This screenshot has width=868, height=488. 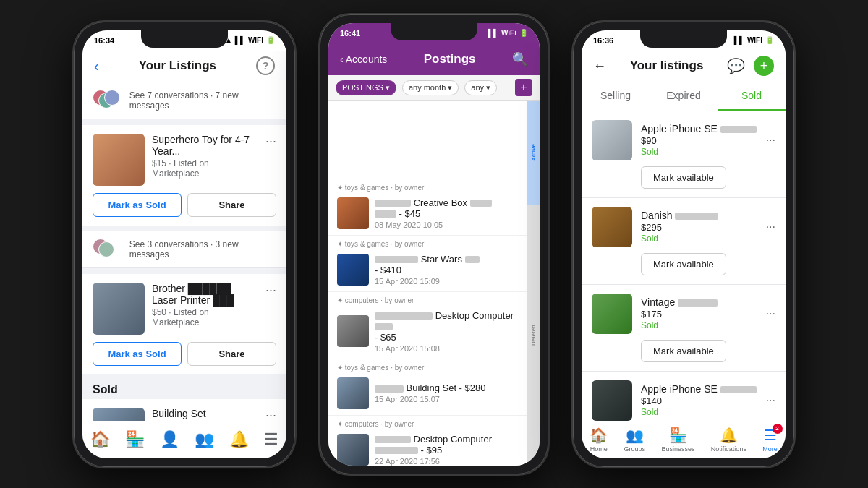 What do you see at coordinates (684, 227) in the screenshot?
I see `sold-item-row-2: Danish $295 Sold ···` at bounding box center [684, 227].